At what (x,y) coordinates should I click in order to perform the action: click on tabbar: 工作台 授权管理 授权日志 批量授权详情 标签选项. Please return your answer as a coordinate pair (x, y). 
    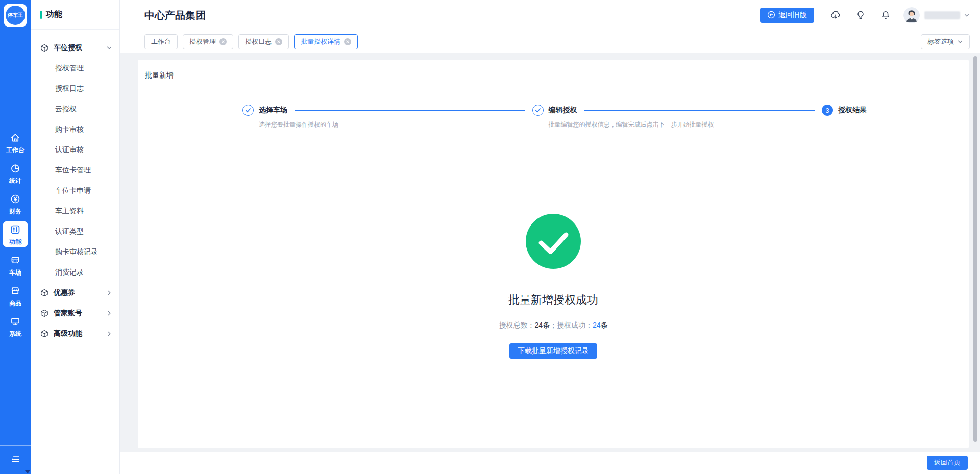
    Looking at the image, I should click on (550, 42).